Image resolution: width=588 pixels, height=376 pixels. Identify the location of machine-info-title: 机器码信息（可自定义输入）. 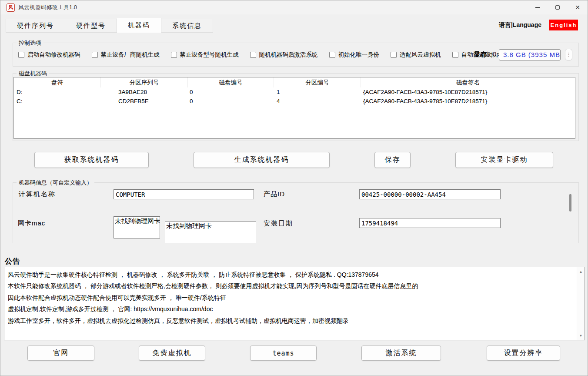
(56, 183).